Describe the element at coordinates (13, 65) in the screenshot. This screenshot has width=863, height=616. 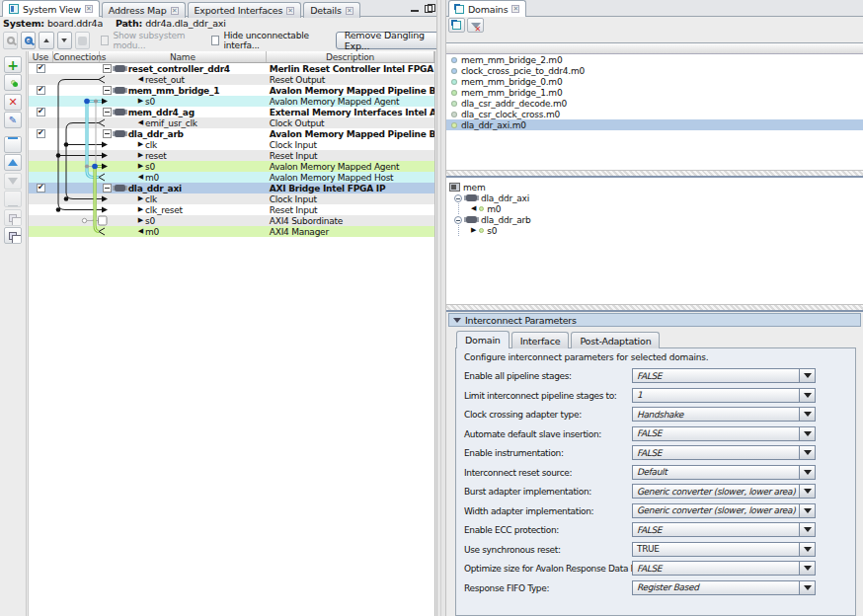
I see `add-button: +` at that location.